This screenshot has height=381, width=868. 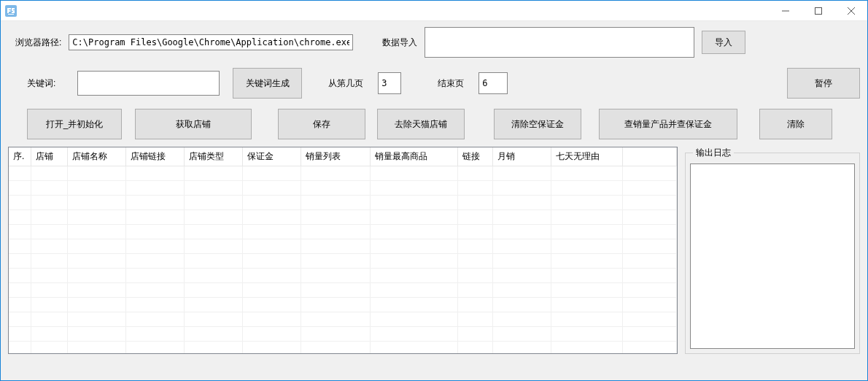 What do you see at coordinates (818, 11) in the screenshot?
I see `maximize-icon` at bounding box center [818, 11].